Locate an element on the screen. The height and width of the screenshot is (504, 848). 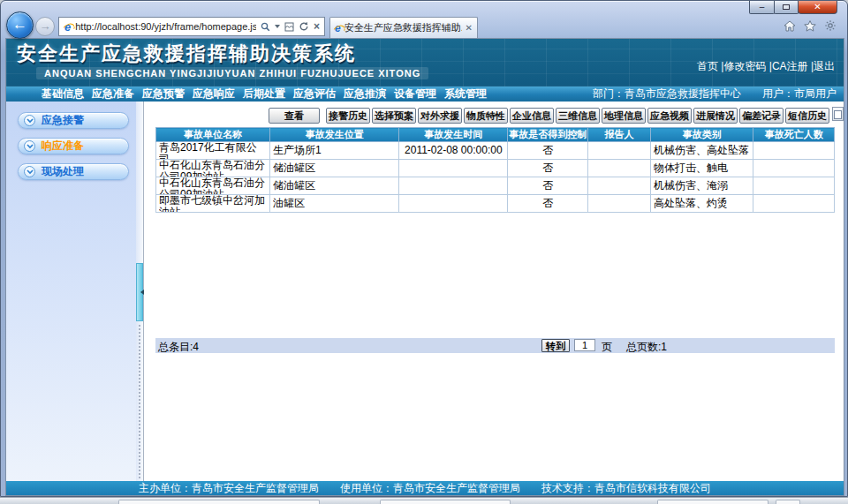
nav-item-1: 应急准备 is located at coordinates (113, 94).